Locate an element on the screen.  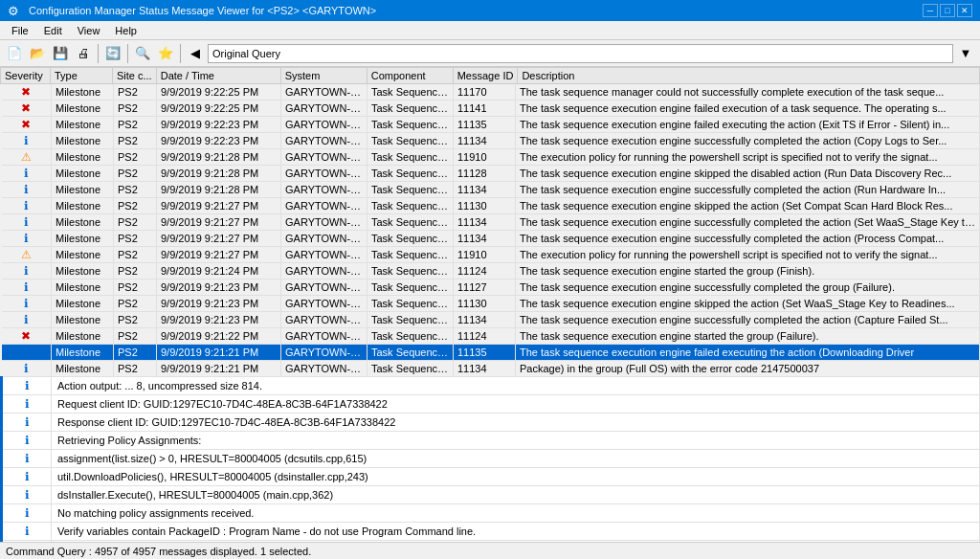
cell-msgid: 11910 is located at coordinates (484, 157).